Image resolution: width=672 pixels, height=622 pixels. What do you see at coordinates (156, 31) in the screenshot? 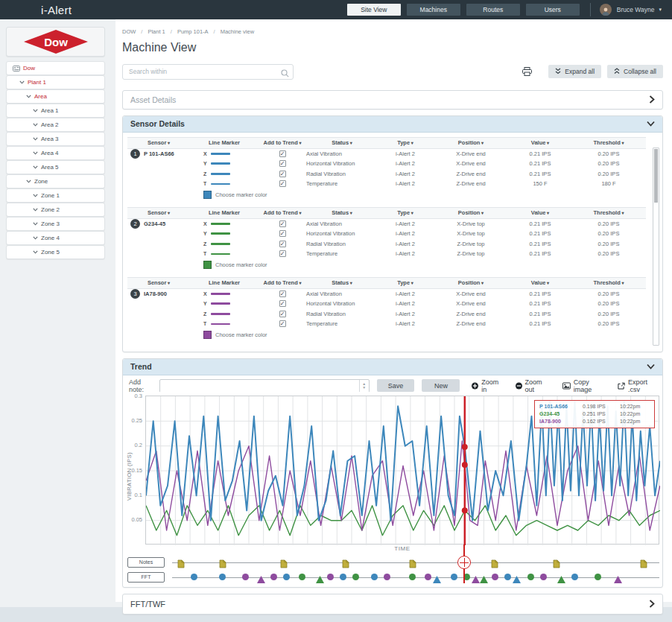
I see `breadcrumb-item-plant-1: Plant 1` at bounding box center [156, 31].